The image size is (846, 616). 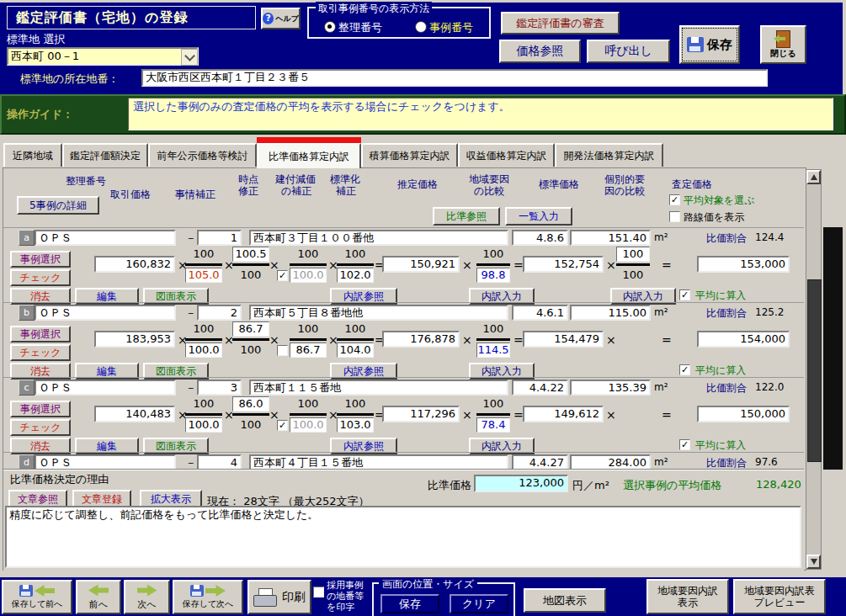 I want to click on transaction-price-field: 160,832, so click(x=135, y=264).